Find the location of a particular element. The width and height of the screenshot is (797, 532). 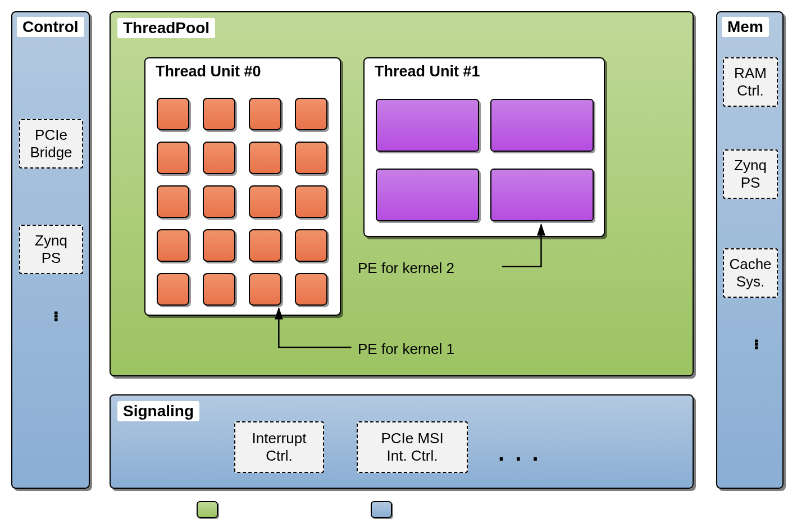

signaling-title: Signaling is located at coordinates (158, 411).